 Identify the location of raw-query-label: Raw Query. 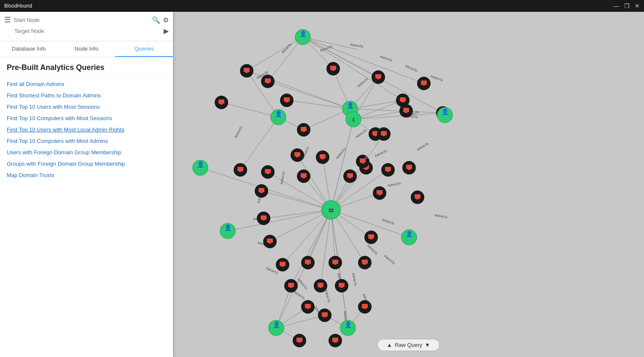
(408, 345).